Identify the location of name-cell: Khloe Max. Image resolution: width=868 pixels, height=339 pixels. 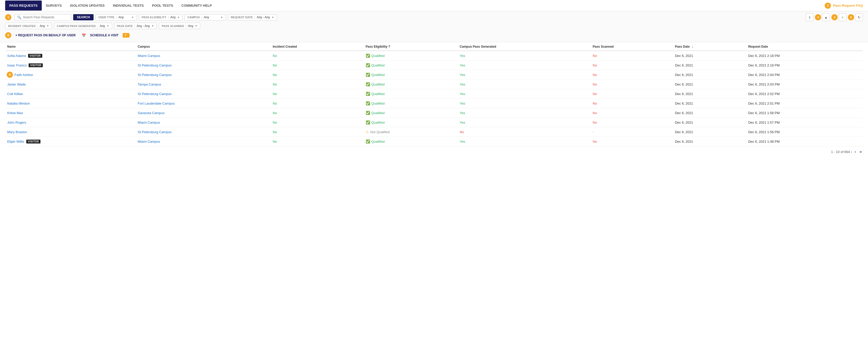
(70, 113).